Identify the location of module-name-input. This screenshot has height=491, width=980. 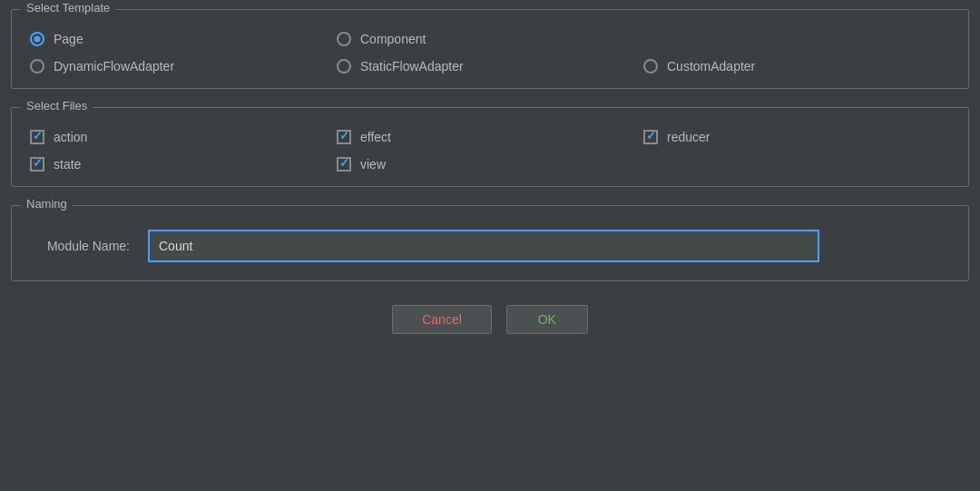
(484, 246).